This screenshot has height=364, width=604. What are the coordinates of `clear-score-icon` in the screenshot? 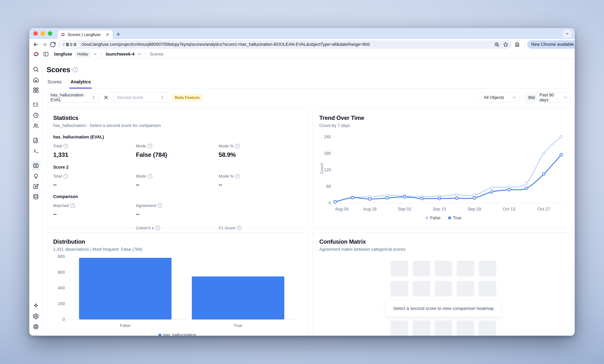 It's located at (106, 98).